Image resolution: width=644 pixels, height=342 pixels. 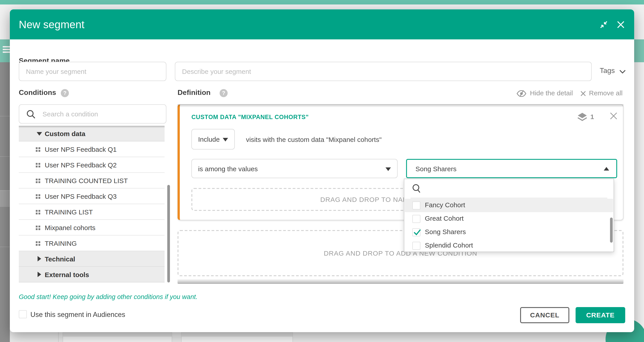 I want to click on definition-title: Definition, so click(x=194, y=93).